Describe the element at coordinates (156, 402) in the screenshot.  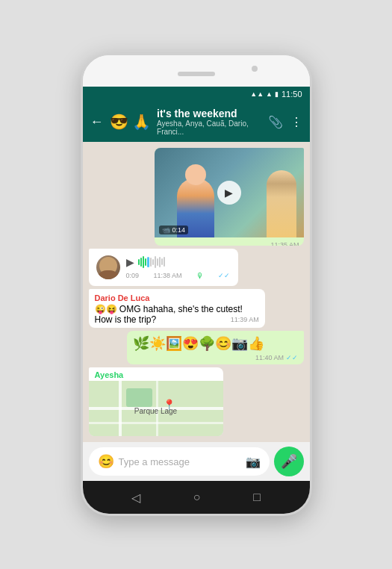
I see `map-message: Ayesha 📍 Parque Lage` at that location.